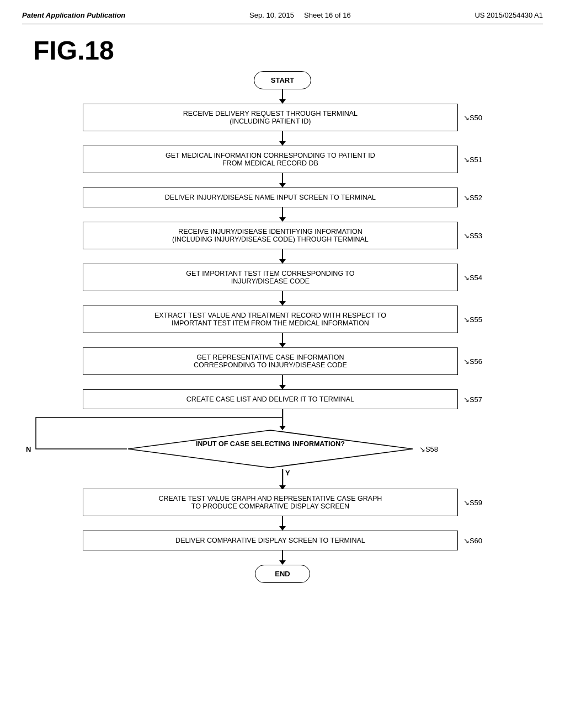 Image resolution: width=565 pixels, height=728 pixels. What do you see at coordinates (270, 235) in the screenshot?
I see `step-s53-text: RECEIVE INJURY/DISEASE IDENTIFYING INFOR…` at bounding box center [270, 235].